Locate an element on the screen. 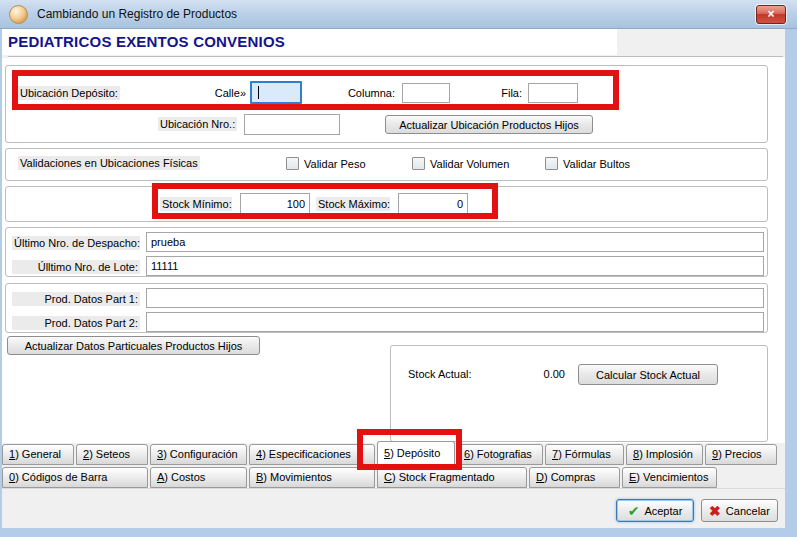  text-caret is located at coordinates (258, 92).